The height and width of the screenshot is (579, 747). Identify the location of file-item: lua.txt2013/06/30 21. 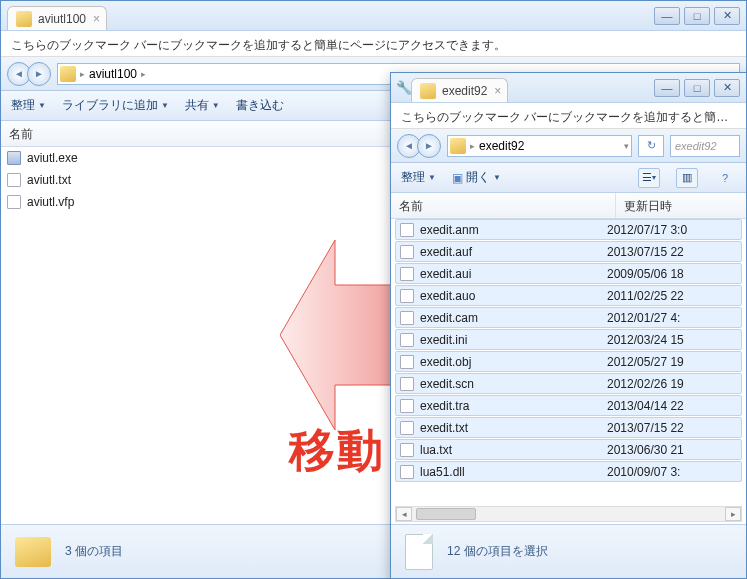
(568, 450).